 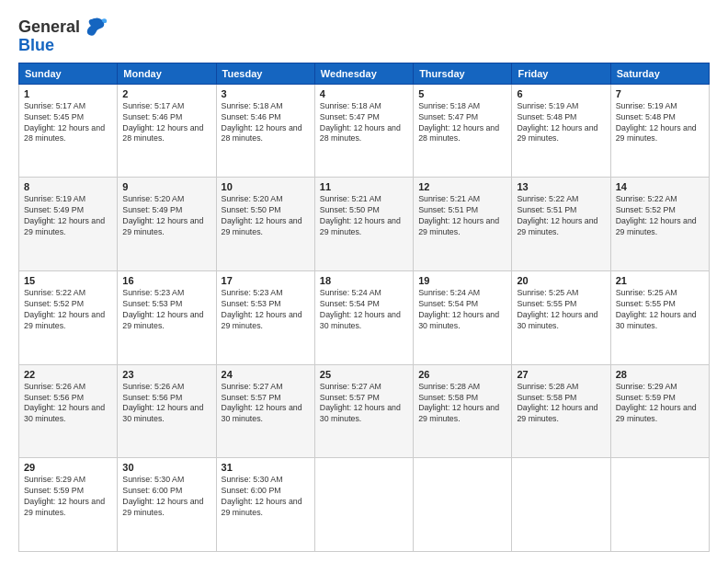 What do you see at coordinates (364, 281) in the screenshot?
I see `cell-day-number: 18` at bounding box center [364, 281].